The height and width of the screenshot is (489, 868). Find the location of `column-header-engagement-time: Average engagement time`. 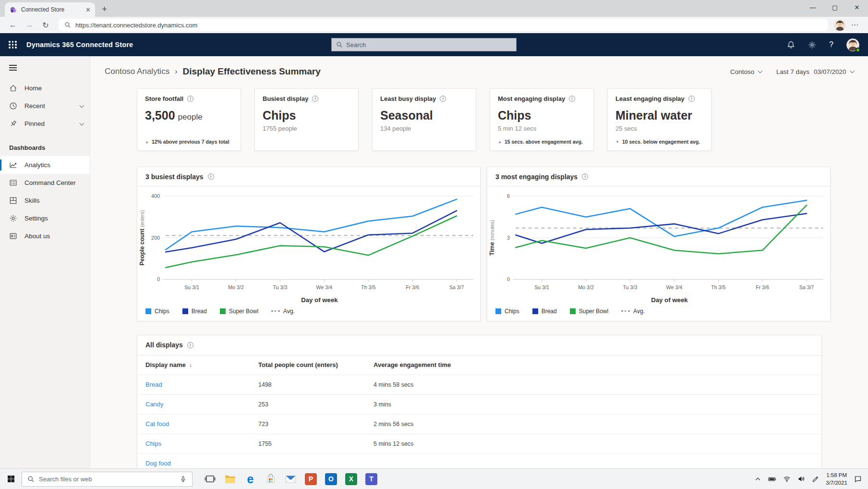

column-header-engagement-time: Average engagement time is located at coordinates (593, 365).